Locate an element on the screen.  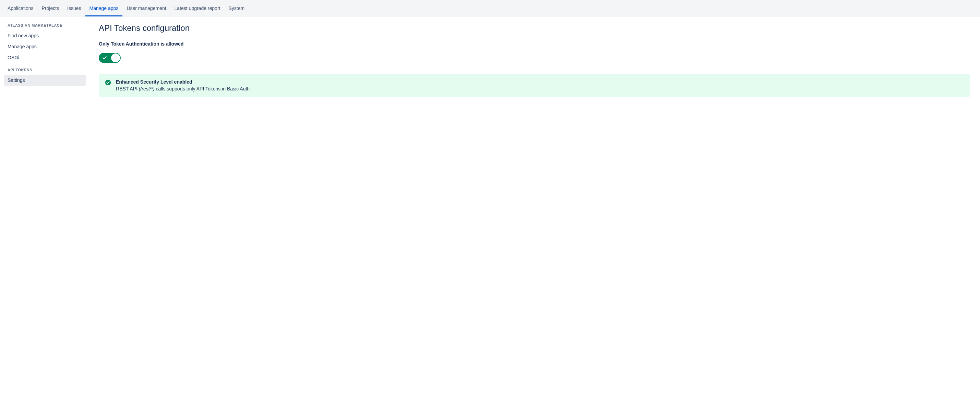
banner-content: Enhanced Security Level enabled REST API… is located at coordinates (540, 85).